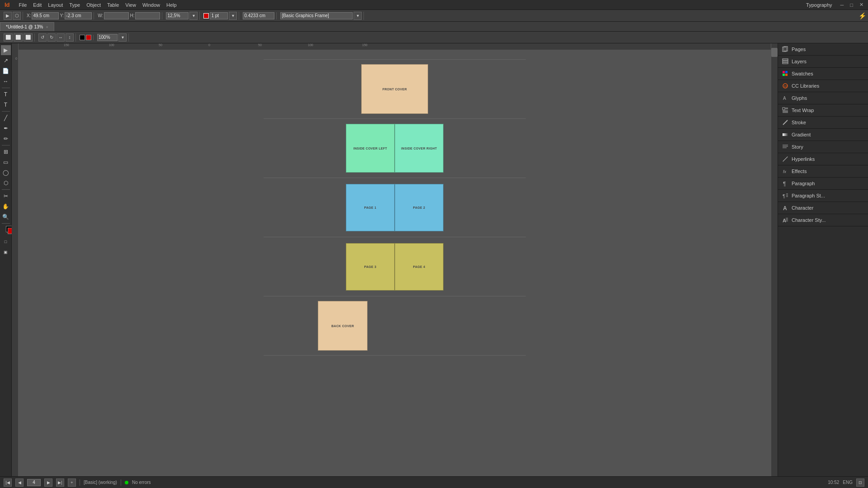  What do you see at coordinates (48, 483) in the screenshot?
I see `next-page-btn: ▶` at bounding box center [48, 483].